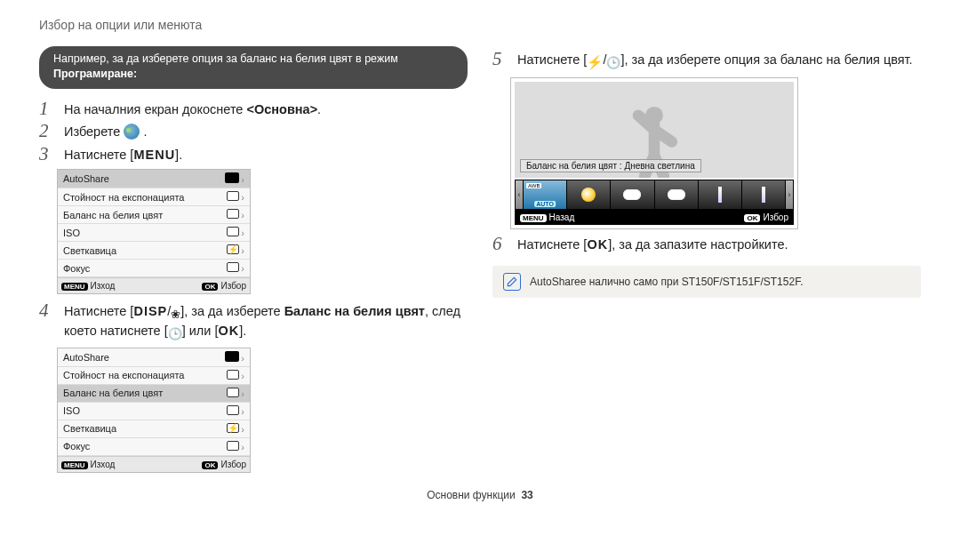 The width and height of the screenshot is (960, 560). What do you see at coordinates (253, 322) in the screenshot?
I see `step-4: 4 Натиснете [DISP/❀], за да изберете Бал…` at bounding box center [253, 322].